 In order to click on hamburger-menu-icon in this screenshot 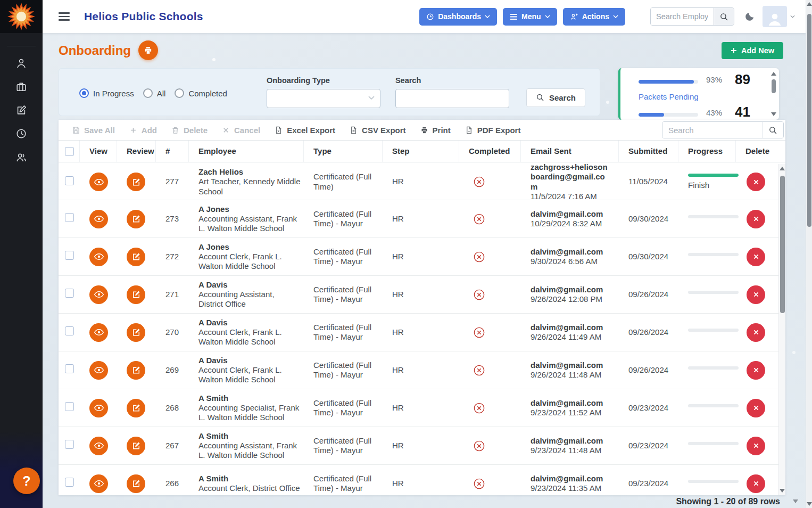, I will do `click(64, 17)`.